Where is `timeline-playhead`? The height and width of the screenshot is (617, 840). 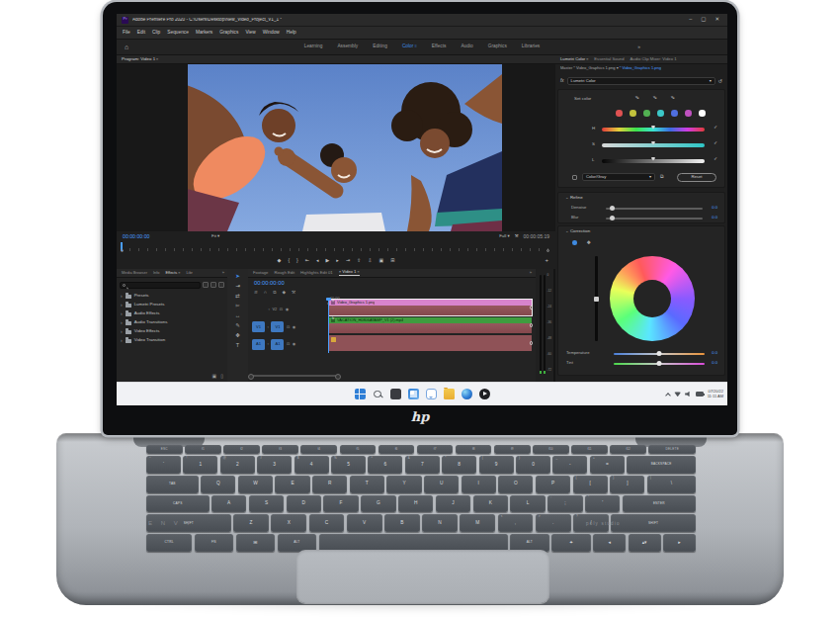 timeline-playhead is located at coordinates (328, 325).